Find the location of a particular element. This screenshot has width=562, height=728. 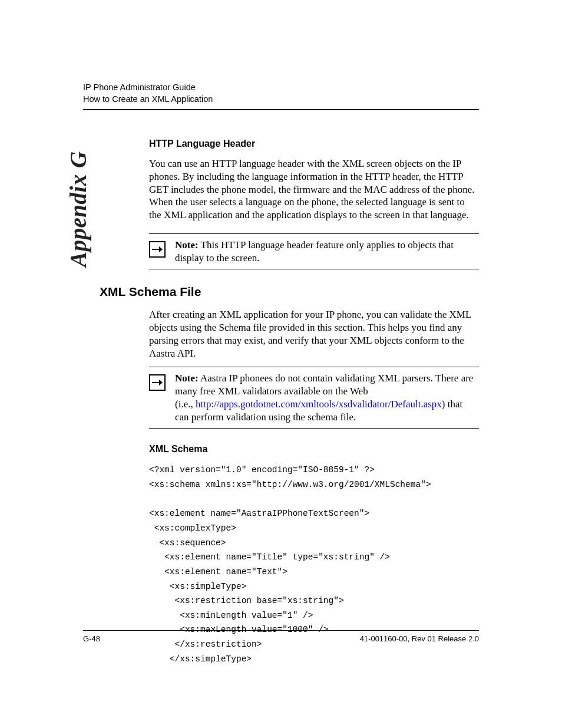

running-head-line2: How to Create an XML Application is located at coordinates (281, 100).